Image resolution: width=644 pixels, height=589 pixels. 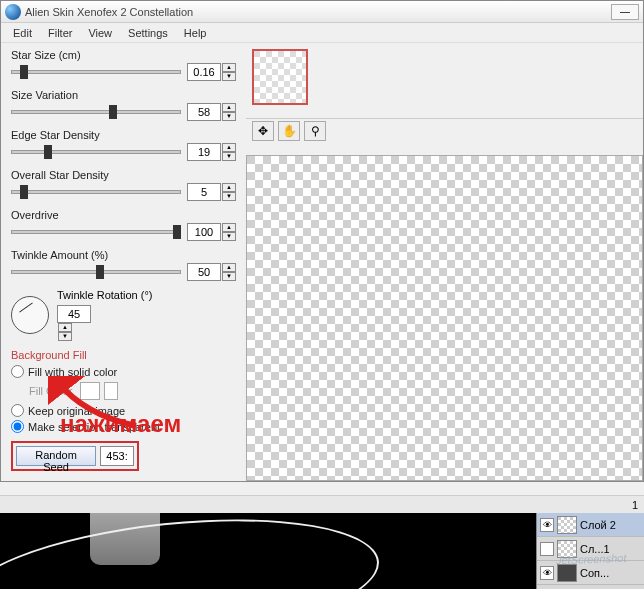 I want to click on size-variation-slider, so click(x=96, y=112).